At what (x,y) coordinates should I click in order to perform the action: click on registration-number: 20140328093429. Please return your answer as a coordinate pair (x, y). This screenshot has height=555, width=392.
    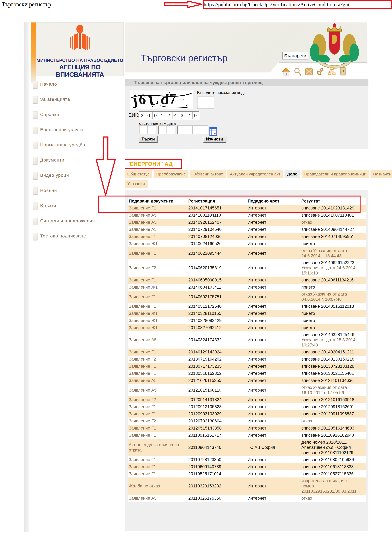
    Looking at the image, I should click on (217, 321).